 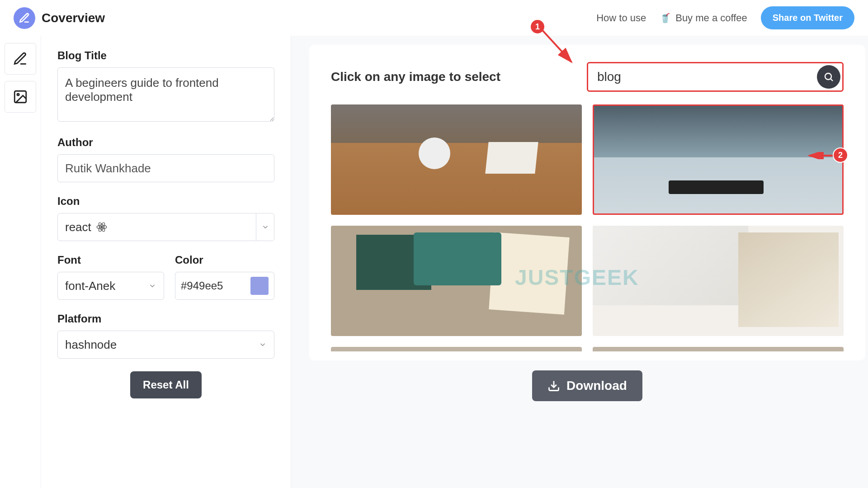 What do you see at coordinates (166, 345) in the screenshot?
I see `platform-select: hashnode` at bounding box center [166, 345].